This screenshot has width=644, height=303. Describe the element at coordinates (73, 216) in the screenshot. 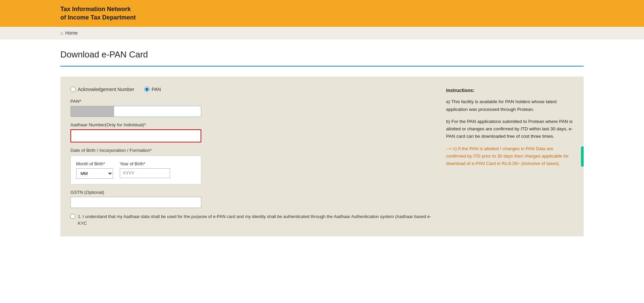

I see `consent-checkbox` at that location.